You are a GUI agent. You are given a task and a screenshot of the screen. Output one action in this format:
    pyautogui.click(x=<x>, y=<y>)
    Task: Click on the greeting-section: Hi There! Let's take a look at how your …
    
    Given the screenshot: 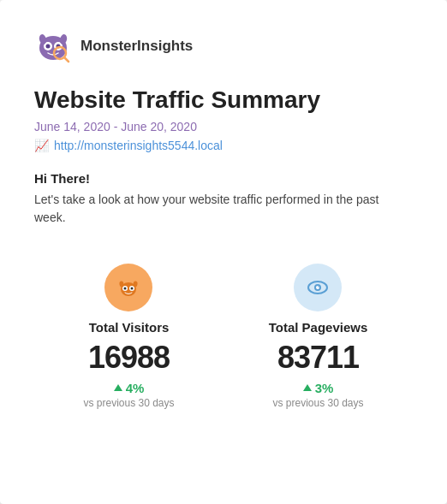 What is the action you would take?
    pyautogui.click(x=224, y=199)
    